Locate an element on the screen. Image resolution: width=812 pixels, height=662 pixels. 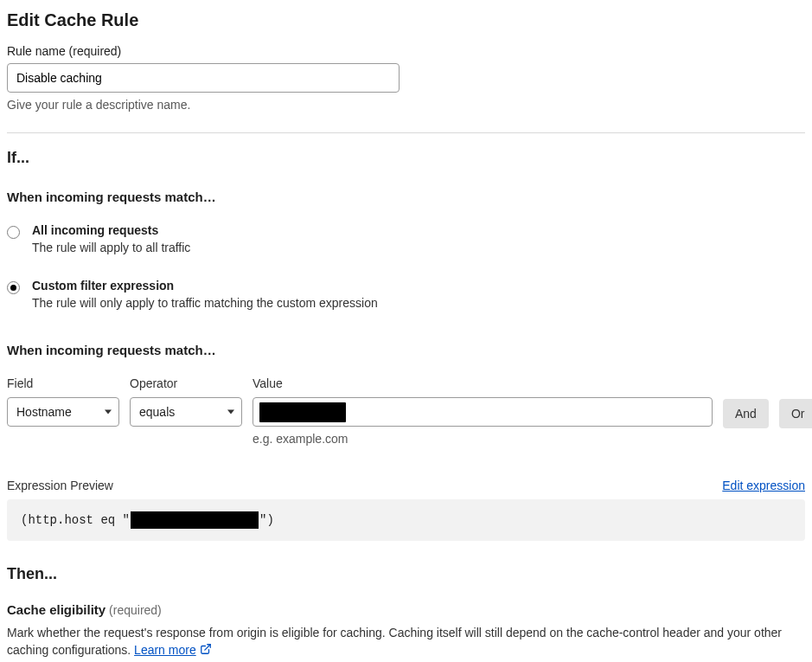
radio-option-custom-filter: Custom filter expression The rule will o… is located at coordinates (406, 294).